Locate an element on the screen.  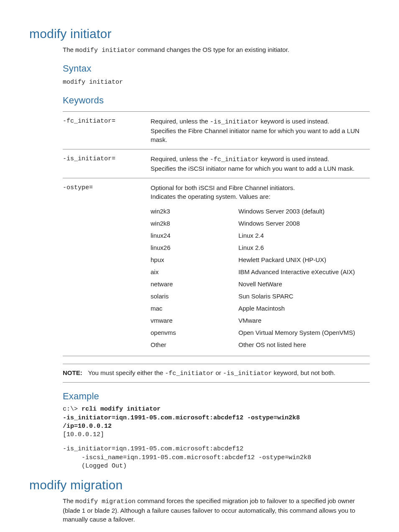
intro-pre: The is located at coordinates (69, 49).